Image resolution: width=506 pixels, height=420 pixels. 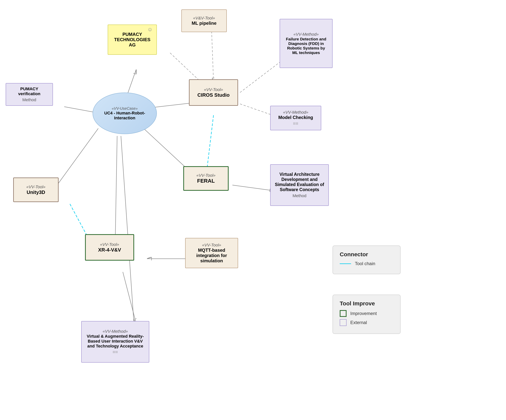 What do you see at coordinates (212, 253) in the screenshot?
I see `mqtt-node: «VV-Tool» MQTT-based integration for sim…` at bounding box center [212, 253].